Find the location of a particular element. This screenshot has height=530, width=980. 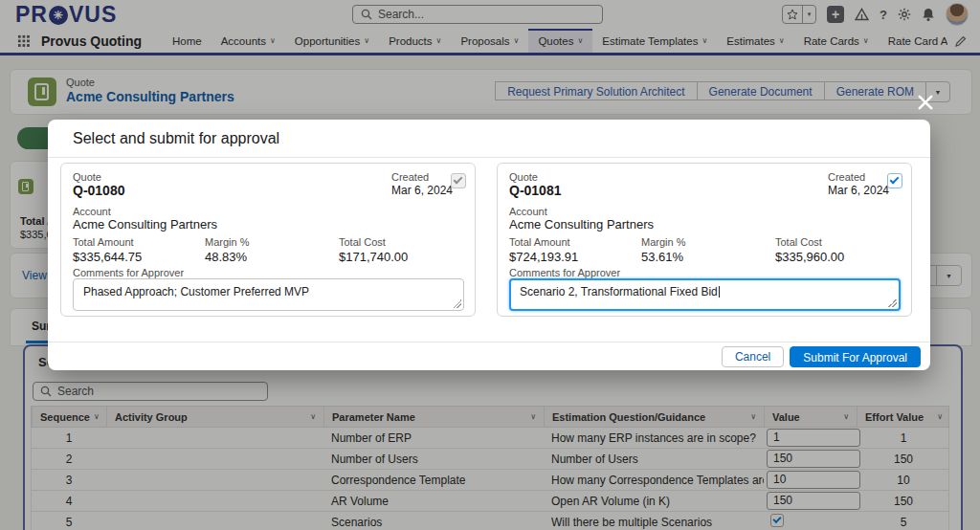

text-cursor is located at coordinates (720, 292).